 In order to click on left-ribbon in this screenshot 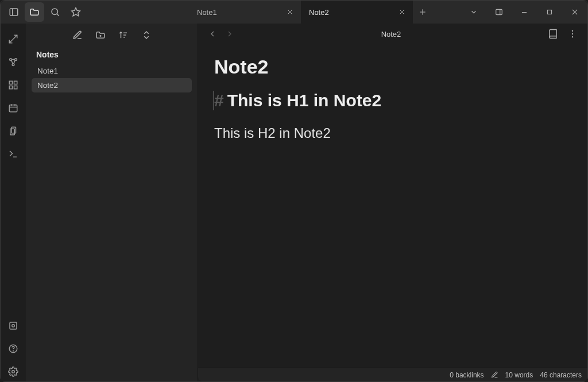, I will do `click(13, 202)`.